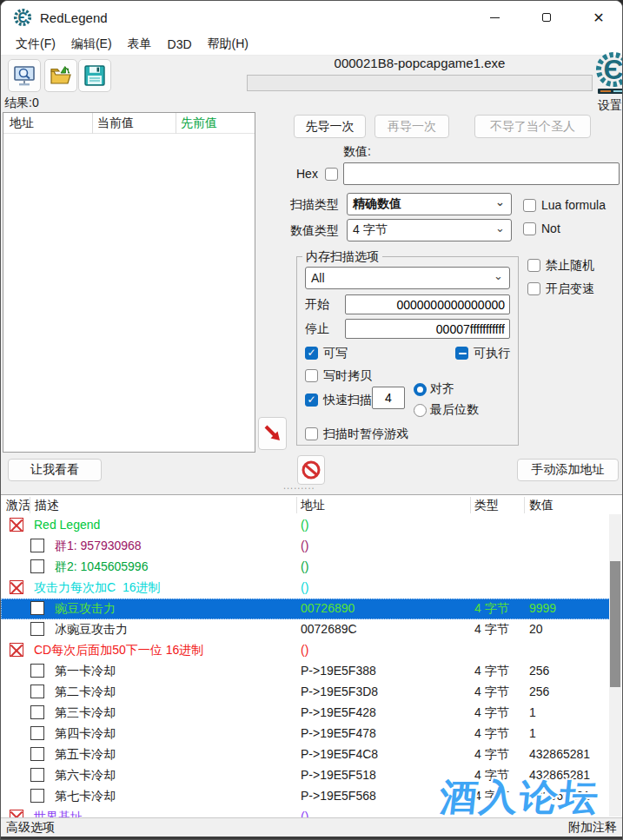 The width and height of the screenshot is (623, 840). Describe the element at coordinates (18, 506) in the screenshot. I see `col-active: 激活` at that location.